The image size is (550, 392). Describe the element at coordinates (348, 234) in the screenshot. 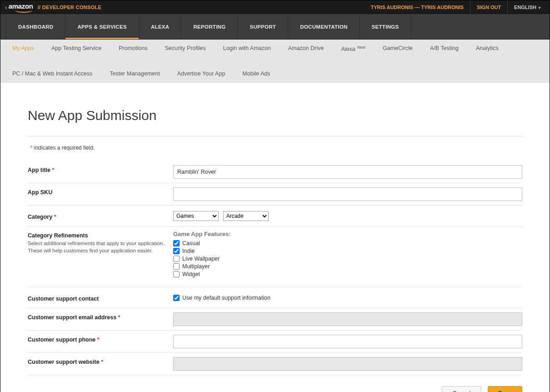

I see `features-title: Game App Features:` at that location.